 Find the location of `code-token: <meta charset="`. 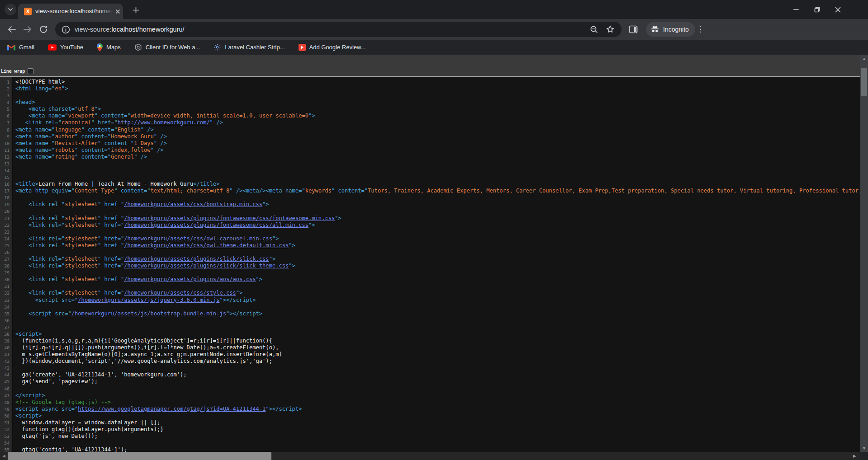

code-token: <meta charset=" is located at coordinates (47, 109).